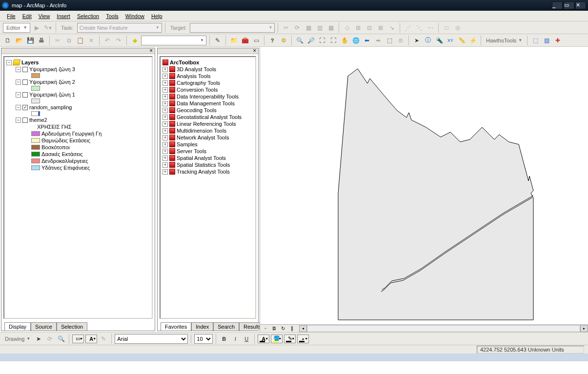 Image resolution: width=588 pixels, height=374 pixels. I want to click on back-icon: ⬅, so click(367, 40).